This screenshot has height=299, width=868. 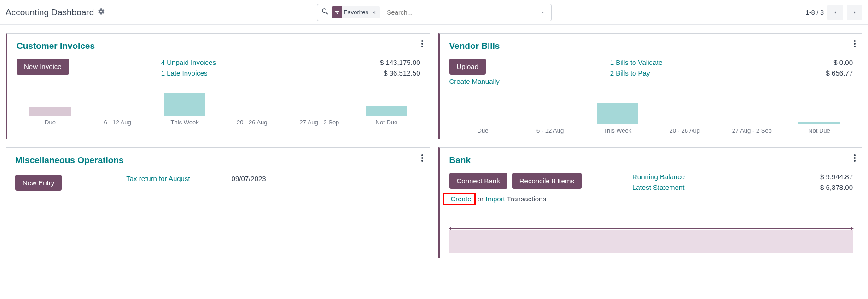 I want to click on create-manually-link: Create Manually, so click(x=474, y=81).